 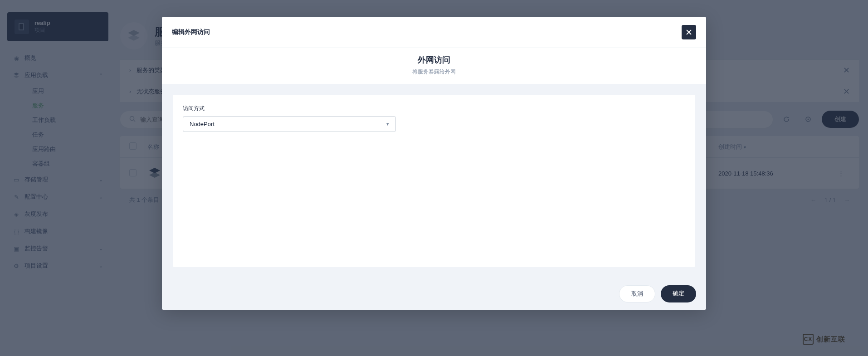 What do you see at coordinates (434, 294) in the screenshot?
I see `modal-footer: 取消 确定` at bounding box center [434, 294].